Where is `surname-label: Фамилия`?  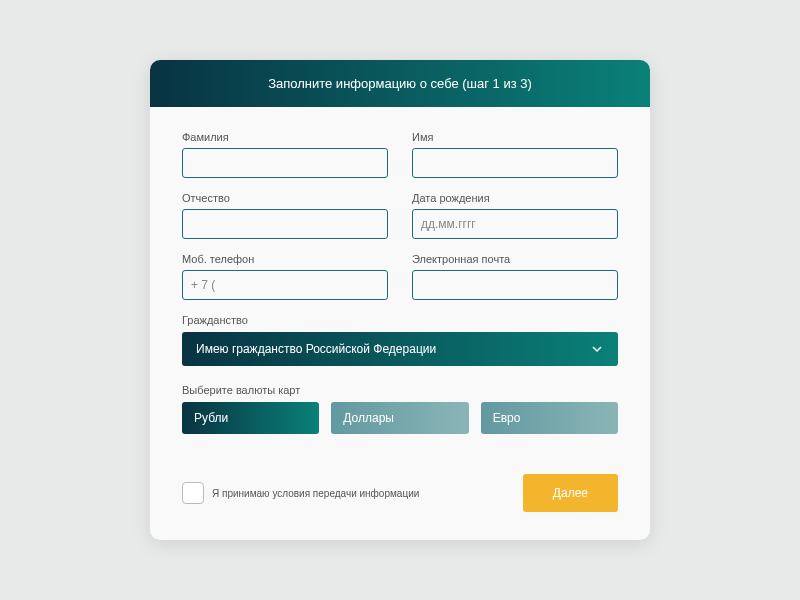 surname-label: Фамилия is located at coordinates (285, 137).